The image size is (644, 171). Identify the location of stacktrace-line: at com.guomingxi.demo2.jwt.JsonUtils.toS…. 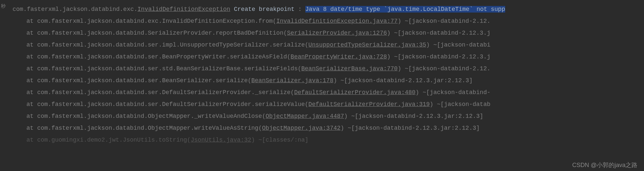
(322, 140).